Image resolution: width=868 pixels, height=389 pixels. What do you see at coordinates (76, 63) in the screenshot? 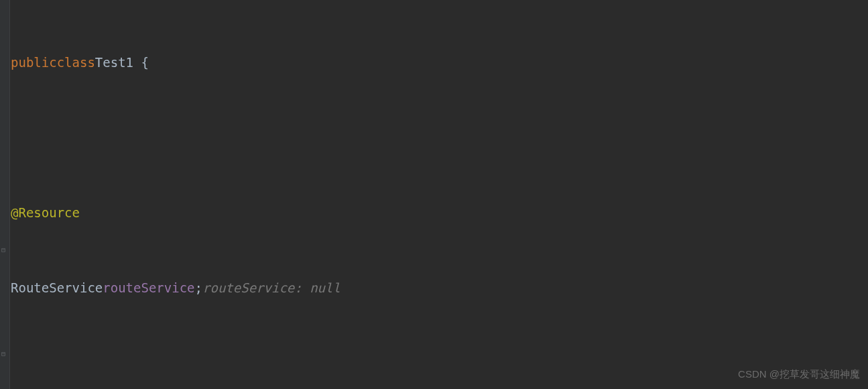
I see `keyword: class` at bounding box center [76, 63].